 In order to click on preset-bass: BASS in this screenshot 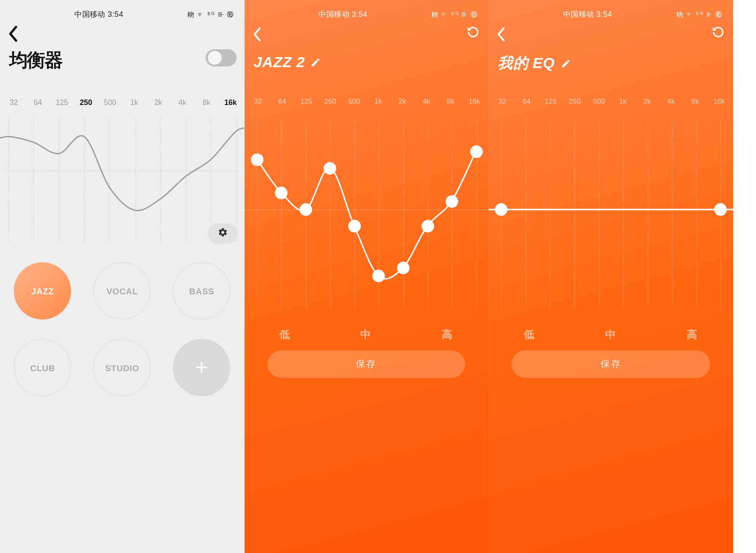, I will do `click(202, 291)`.